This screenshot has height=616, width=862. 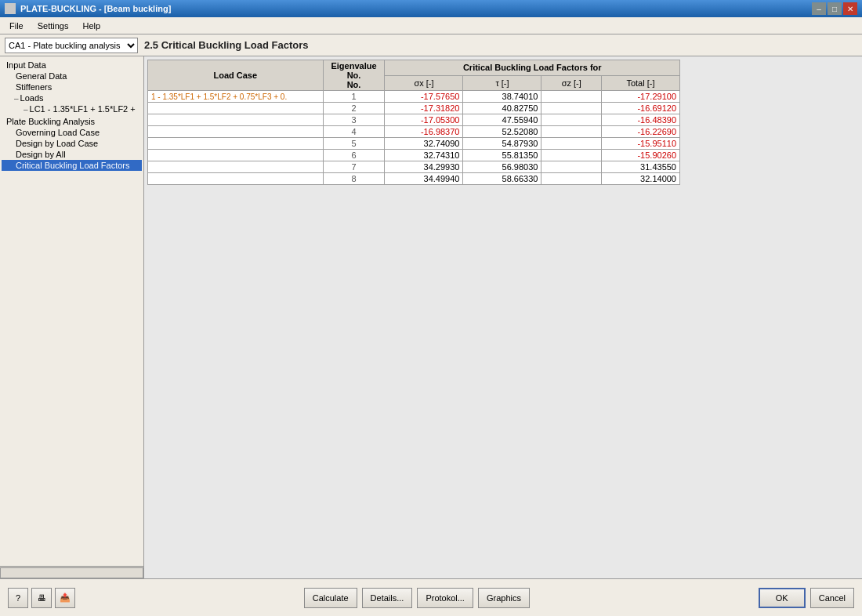 I want to click on cell-total: -16.22690, so click(x=640, y=132).